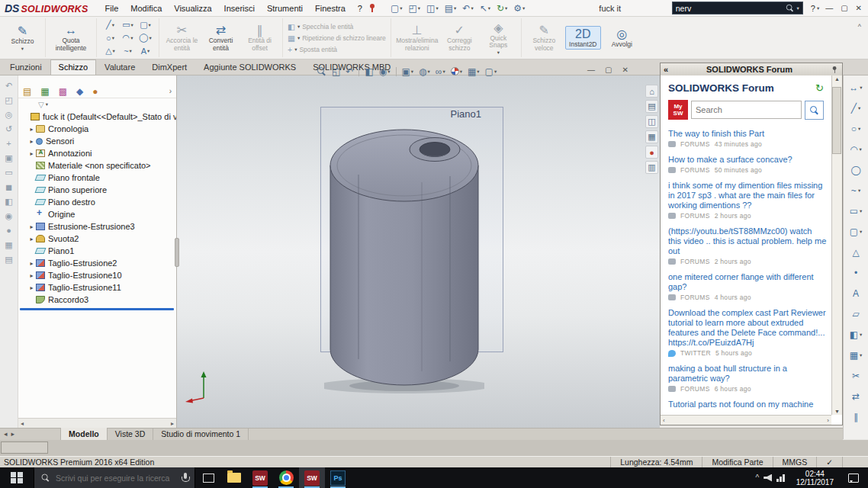 Image resolution: width=868 pixels, height=488 pixels. What do you see at coordinates (651, 168) in the screenshot?
I see `custom-properties-icon: ▥` at bounding box center [651, 168].